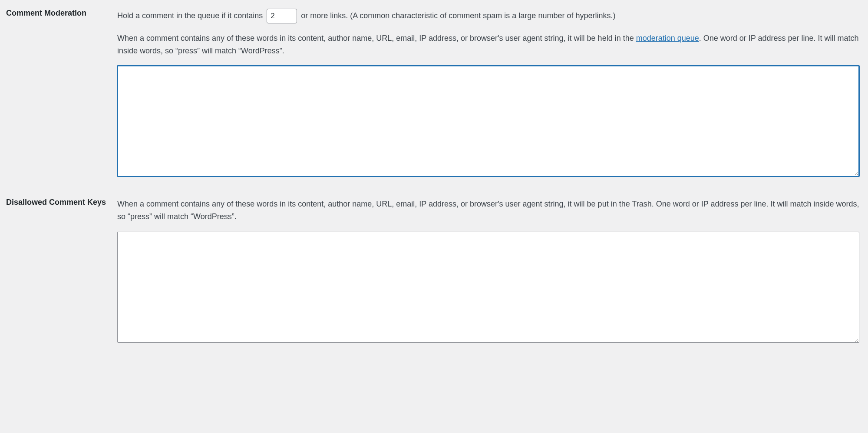 This screenshot has width=868, height=433. I want to click on disallowed-keys-description: When a comment contains any of these wor…, so click(488, 210).